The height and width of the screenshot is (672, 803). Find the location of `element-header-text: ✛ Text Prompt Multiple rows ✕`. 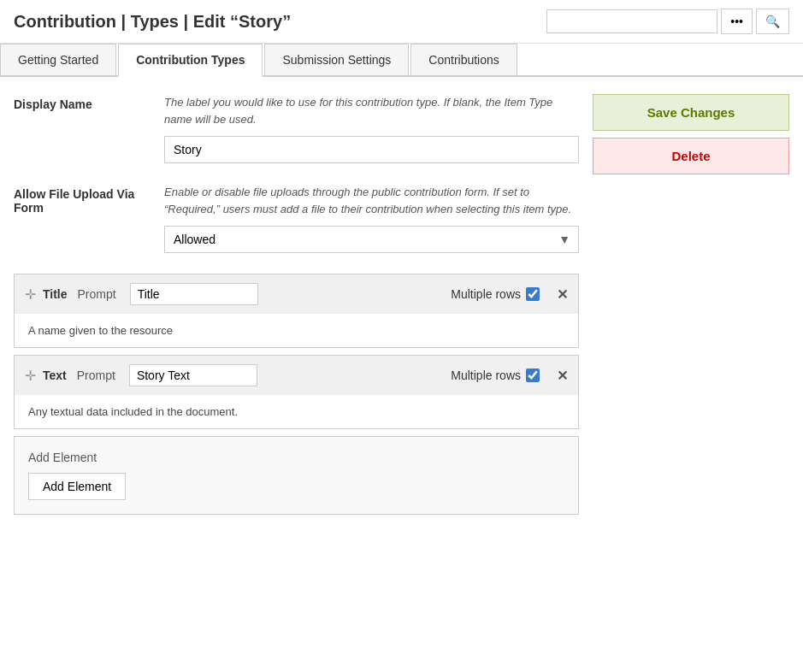

element-header-text: ✛ Text Prompt Multiple rows ✕ is located at coordinates (296, 375).